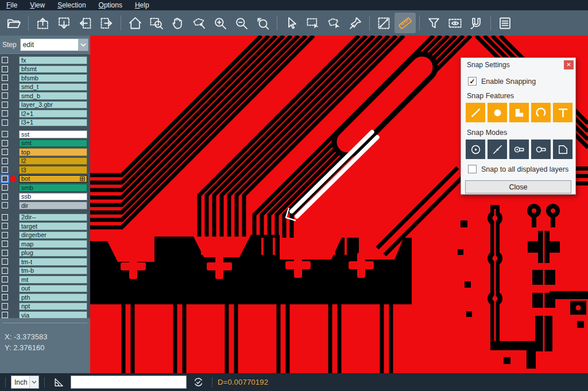 The image size is (588, 391). What do you see at coordinates (53, 262) in the screenshot?
I see `layer-color-cell: tm-t` at bounding box center [53, 262].